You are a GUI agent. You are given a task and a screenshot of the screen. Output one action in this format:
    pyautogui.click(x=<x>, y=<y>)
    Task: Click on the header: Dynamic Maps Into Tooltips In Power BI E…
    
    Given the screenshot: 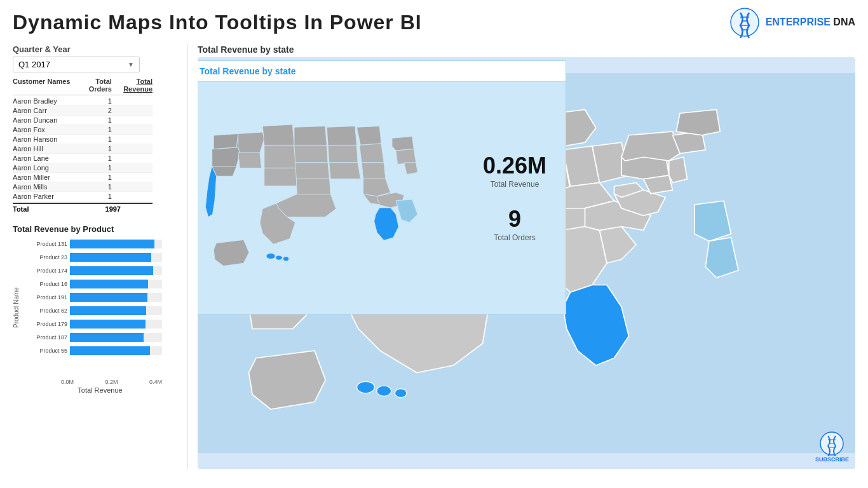 What is the action you would take?
    pyautogui.click(x=434, y=19)
    